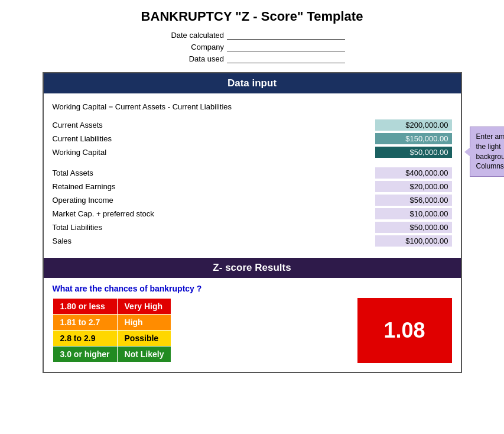 This screenshot has width=504, height=434. What do you see at coordinates (214, 153) in the screenshot?
I see `row-label: Working Capital` at bounding box center [214, 153].